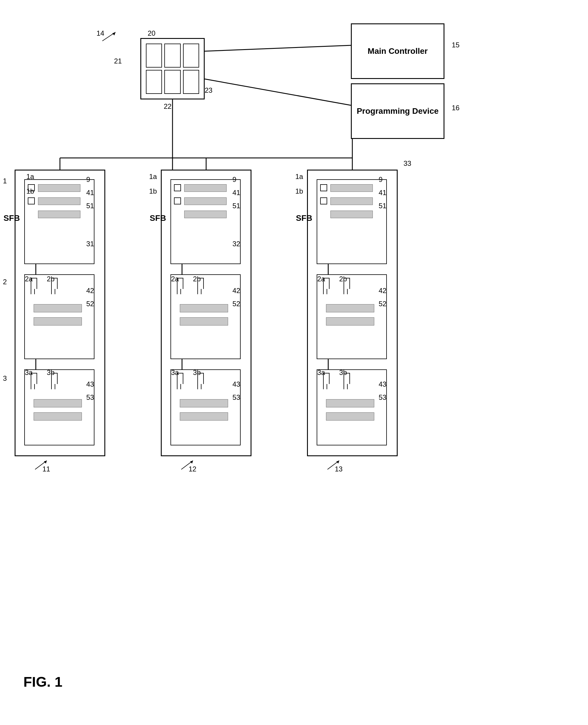 The image size is (588, 725). I want to click on programming-device-label: Programming Device, so click(398, 111).